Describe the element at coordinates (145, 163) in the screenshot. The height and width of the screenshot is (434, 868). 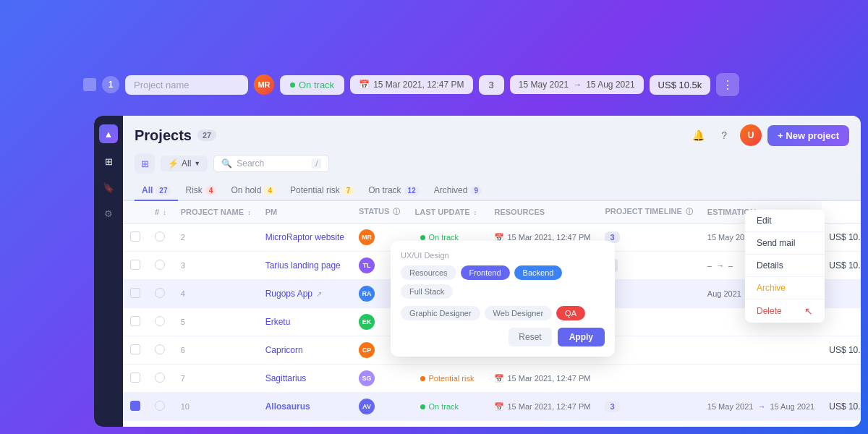
I see `grid-view-button: ⊞` at that location.